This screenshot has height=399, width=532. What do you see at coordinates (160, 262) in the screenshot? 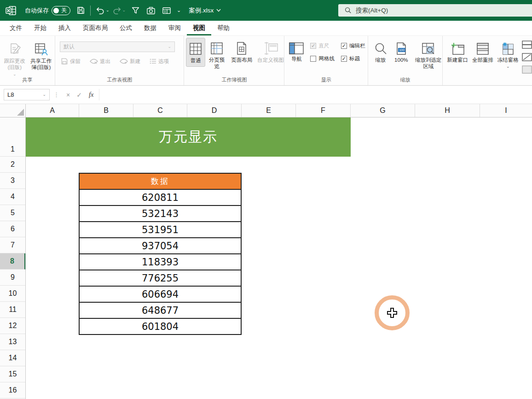
I see `table-cell: 118393` at bounding box center [160, 262].